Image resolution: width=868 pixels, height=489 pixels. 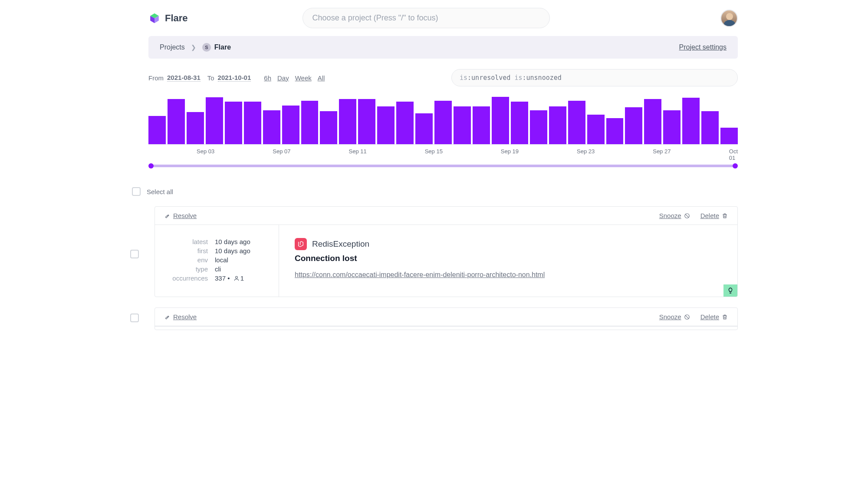 I want to click on breadcrumb-current: Flare, so click(x=223, y=47).